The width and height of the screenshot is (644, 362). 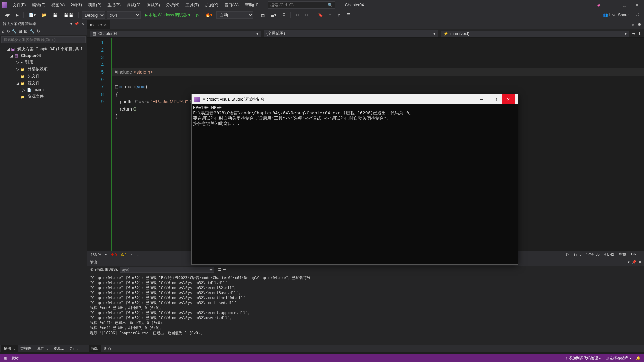 I want to click on close-button: ✕, so click(x=637, y=5).